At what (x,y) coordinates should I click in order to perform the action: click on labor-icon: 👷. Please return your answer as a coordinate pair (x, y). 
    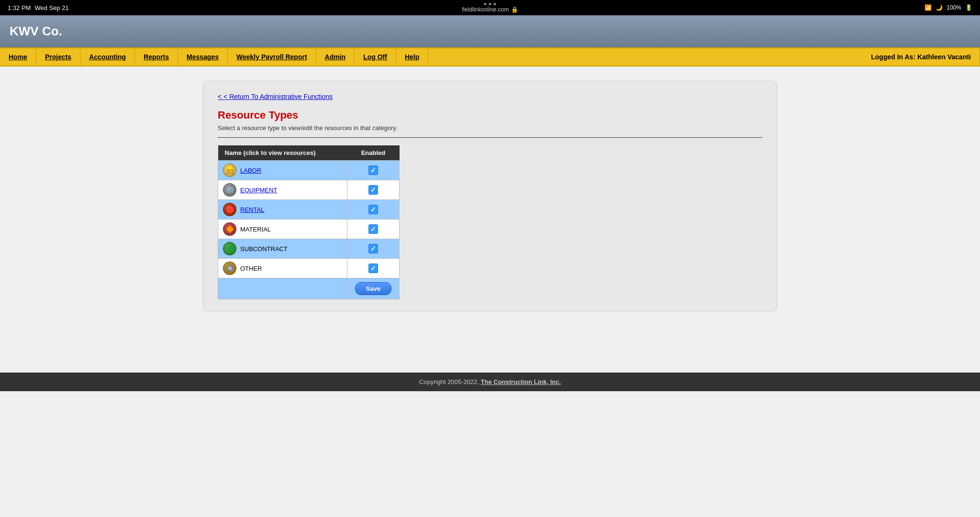
    Looking at the image, I should click on (230, 170).